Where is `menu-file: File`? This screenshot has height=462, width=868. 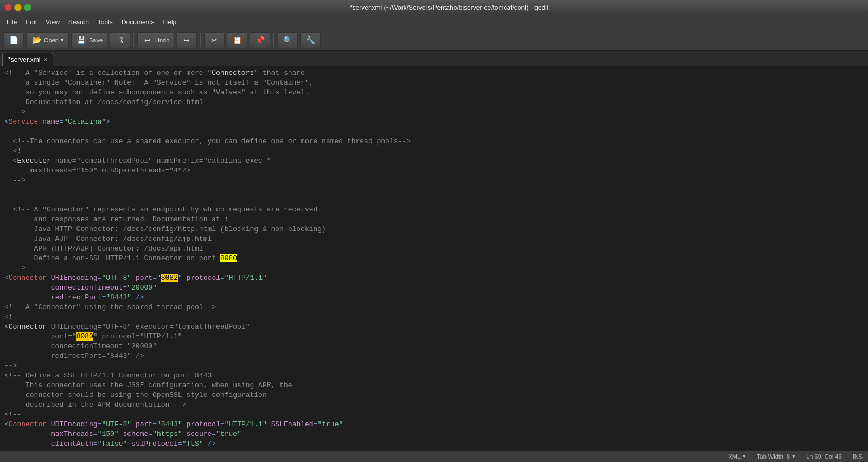
menu-file: File is located at coordinates (12, 22).